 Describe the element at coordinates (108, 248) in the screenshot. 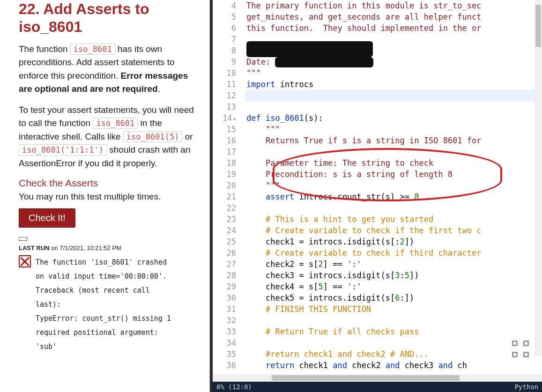

I see `last-run-info: LAST RUN on 7/1/2021, 10:21:52 PM` at that location.